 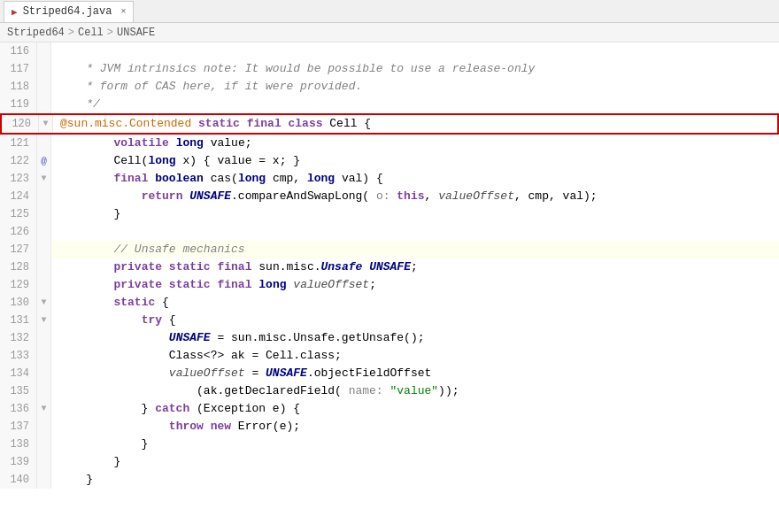 What do you see at coordinates (415, 143) in the screenshot?
I see `code-content-121: volatile long value;` at bounding box center [415, 143].